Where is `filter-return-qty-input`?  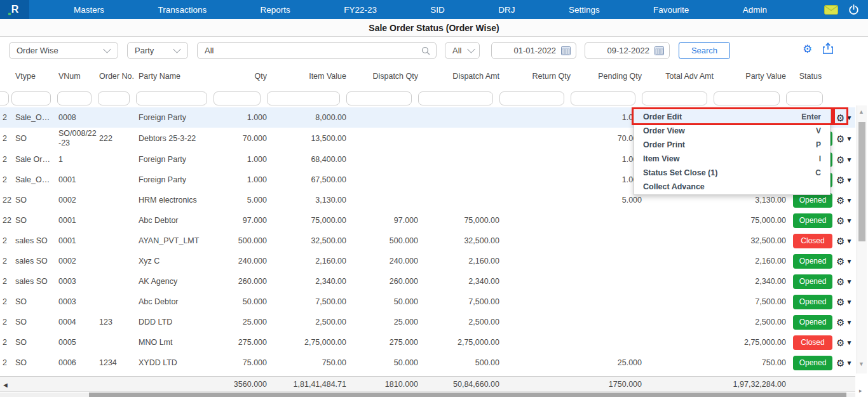
filter-return-qty-input is located at coordinates (532, 98).